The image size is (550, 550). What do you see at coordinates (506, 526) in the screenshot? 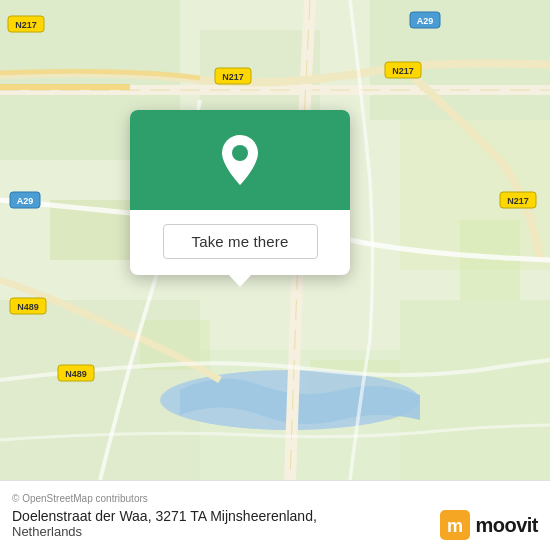
I see `moovit-wordmark: moovit` at bounding box center [506, 526].